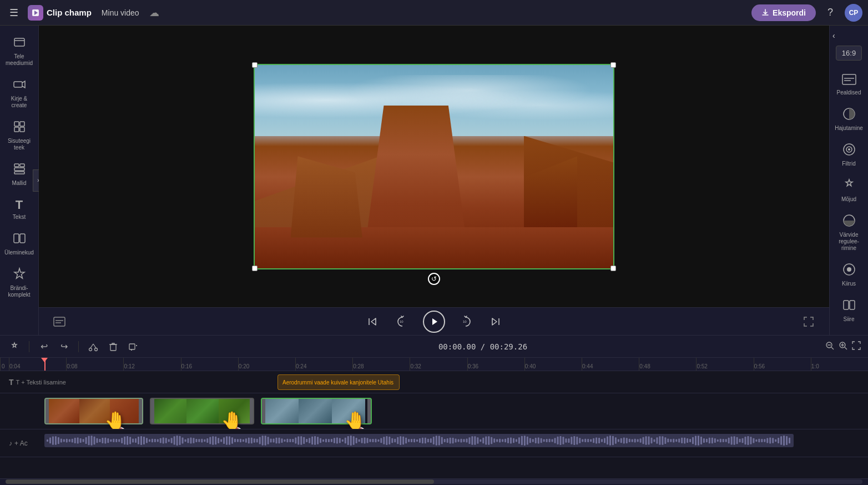  Describe the element at coordinates (849, 191) in the screenshot. I see `right-item-effects: Mõjud` at that location.